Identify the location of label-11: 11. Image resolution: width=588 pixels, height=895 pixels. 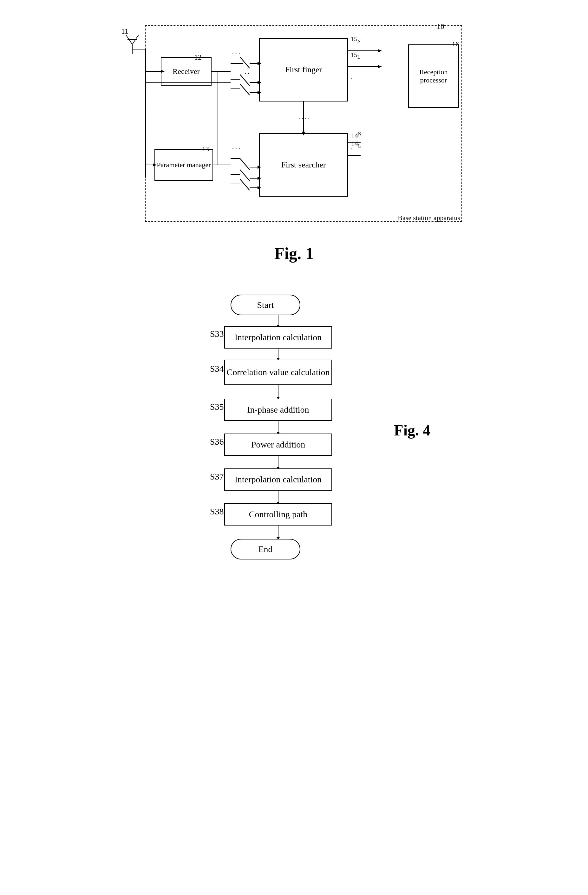
(125, 31).